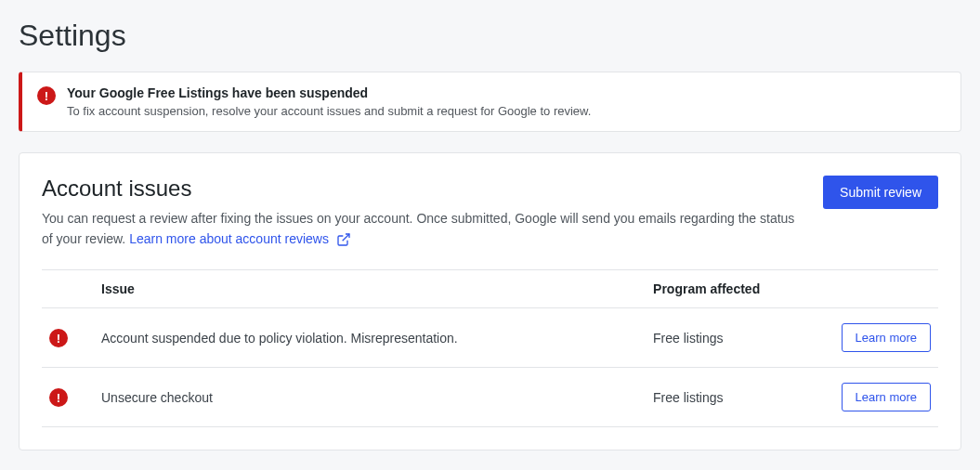 This screenshot has height=470, width=980. What do you see at coordinates (68, 290) in the screenshot?
I see `table-header-icon` at bounding box center [68, 290].